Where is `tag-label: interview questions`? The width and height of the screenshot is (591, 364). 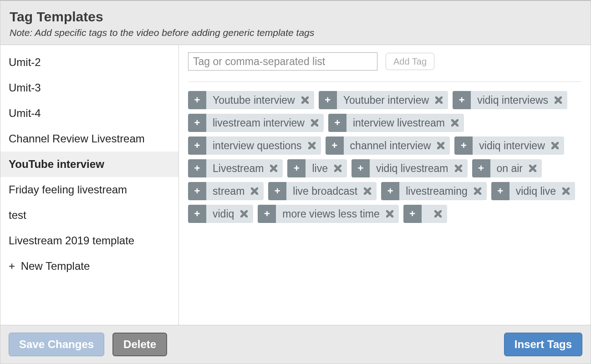
tag-label: interview questions is located at coordinates (257, 146).